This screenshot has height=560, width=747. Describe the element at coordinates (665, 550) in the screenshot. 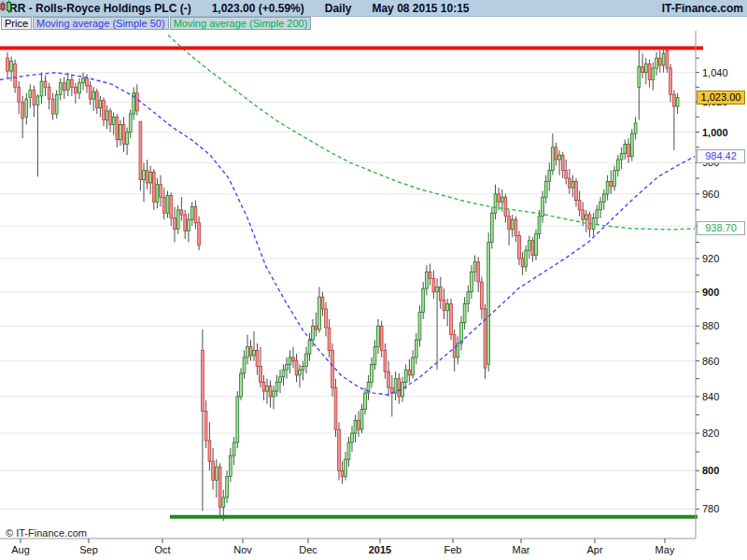

I see `x-axis-label: May` at that location.